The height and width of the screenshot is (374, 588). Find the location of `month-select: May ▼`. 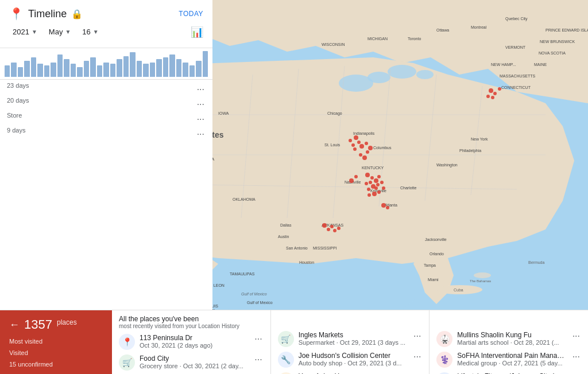

month-select: May ▼ is located at coordinates (60, 32).